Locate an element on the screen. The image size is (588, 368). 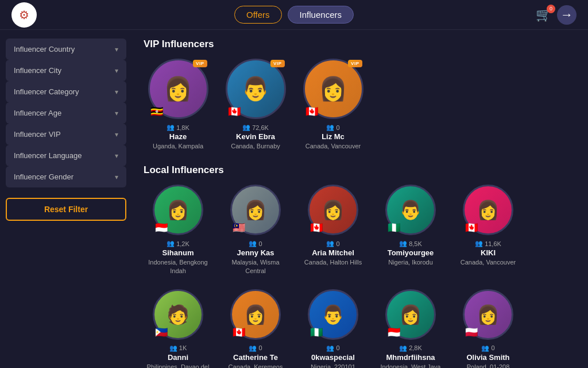
influencer-name: Sihanum is located at coordinates (178, 253).